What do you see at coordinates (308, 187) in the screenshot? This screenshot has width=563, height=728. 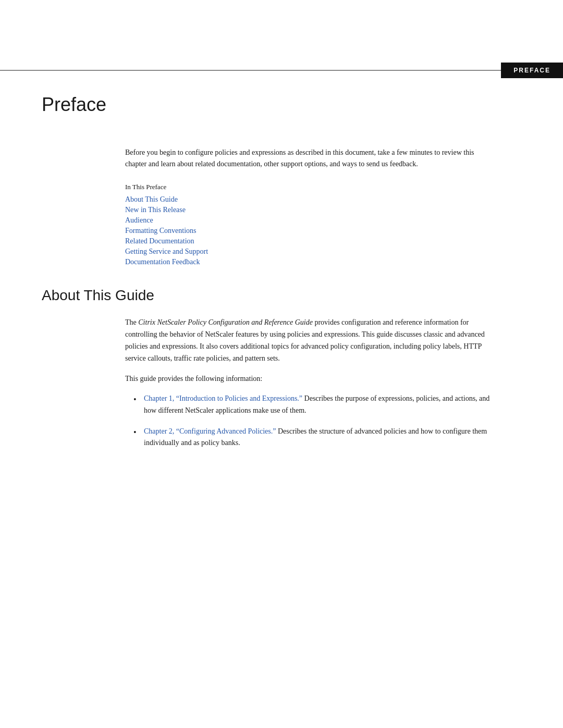 I see `in-this-label: In This Preface` at bounding box center [308, 187].